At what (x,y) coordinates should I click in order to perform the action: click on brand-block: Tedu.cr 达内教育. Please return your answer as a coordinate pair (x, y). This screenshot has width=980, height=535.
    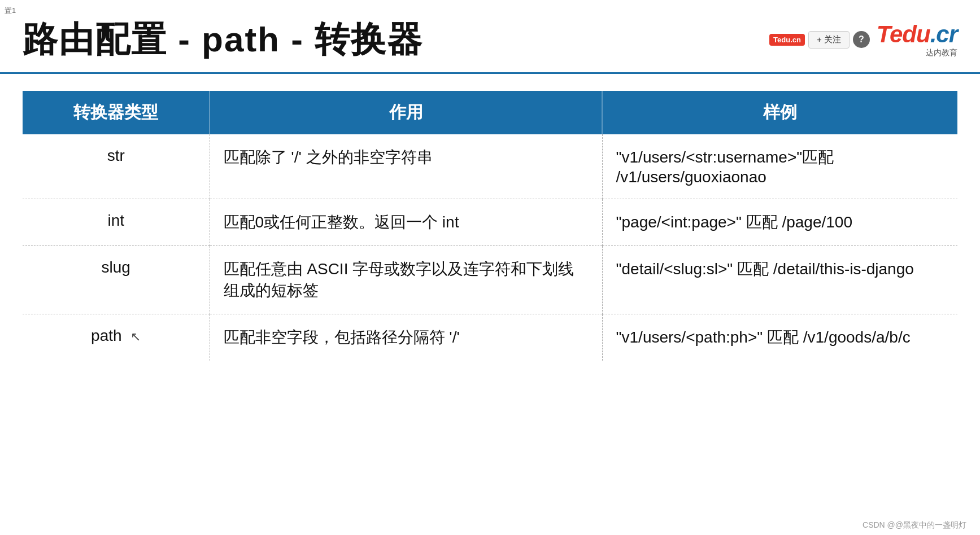
    Looking at the image, I should click on (917, 40).